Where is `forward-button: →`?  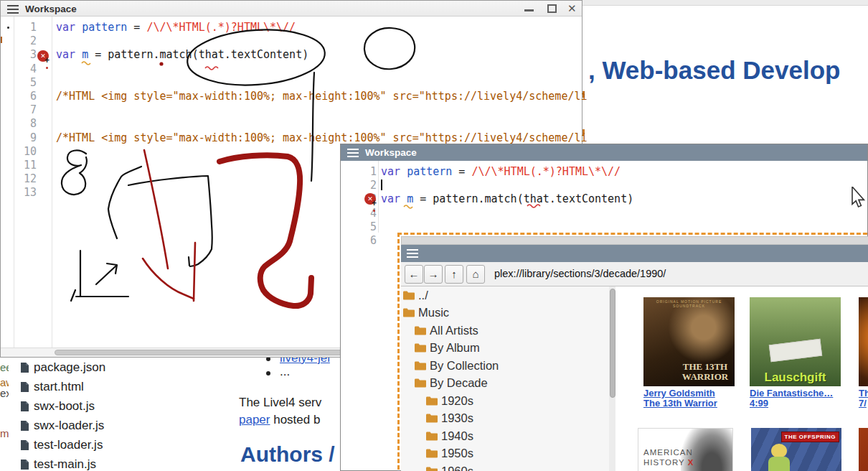 forward-button: → is located at coordinates (433, 274).